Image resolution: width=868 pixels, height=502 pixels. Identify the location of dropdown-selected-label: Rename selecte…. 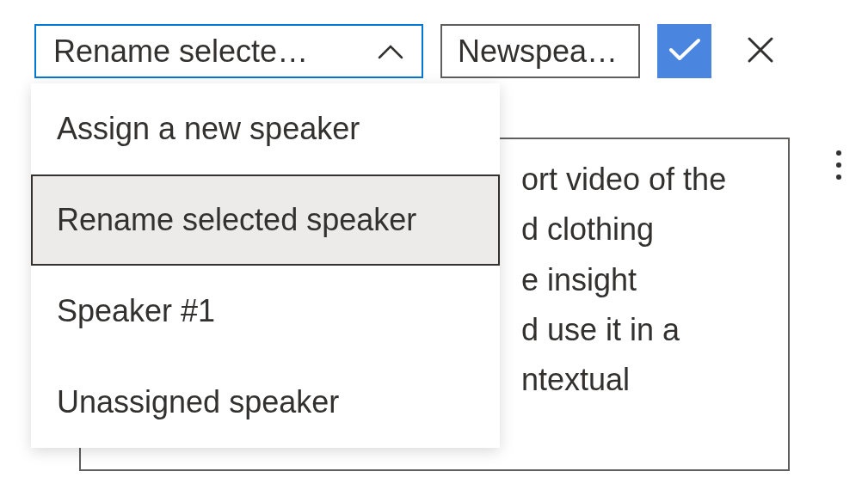
(202, 52).